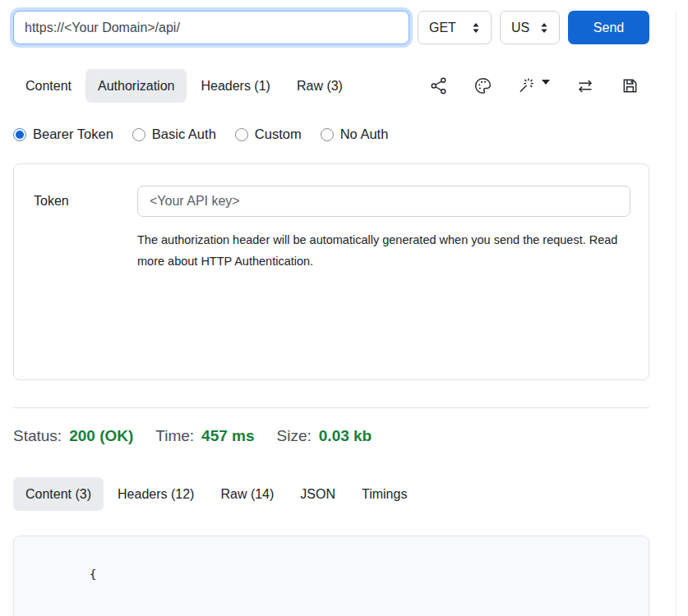 The height and width of the screenshot is (616, 688). I want to click on request-tabs-row: Content Authorization Headers (1) Raw (3…, so click(331, 85).